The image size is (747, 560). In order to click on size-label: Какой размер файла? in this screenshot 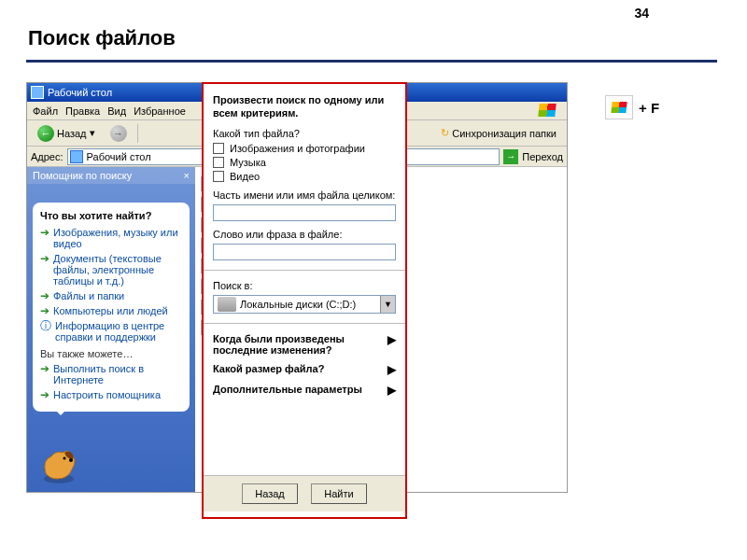, I will do `click(269, 369)`.